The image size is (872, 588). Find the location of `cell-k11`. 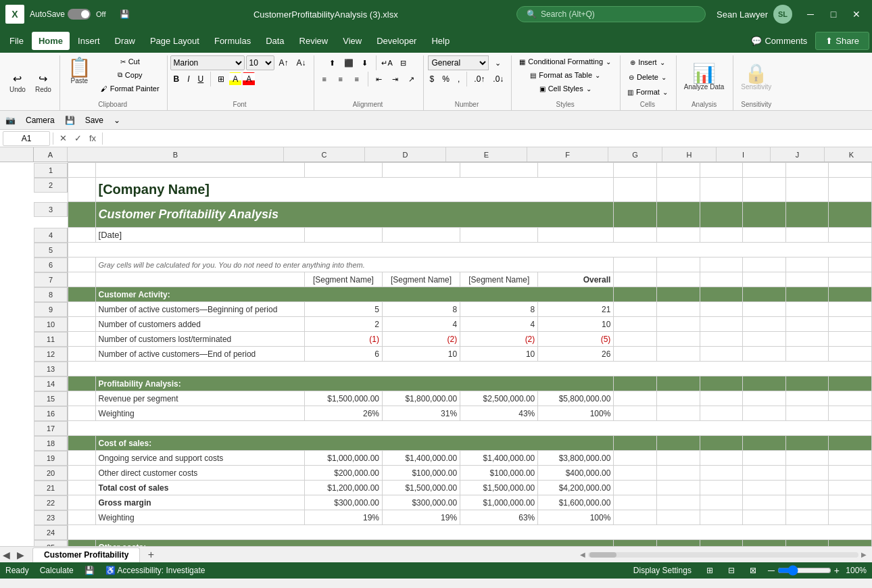

cell-k11 is located at coordinates (807, 339).